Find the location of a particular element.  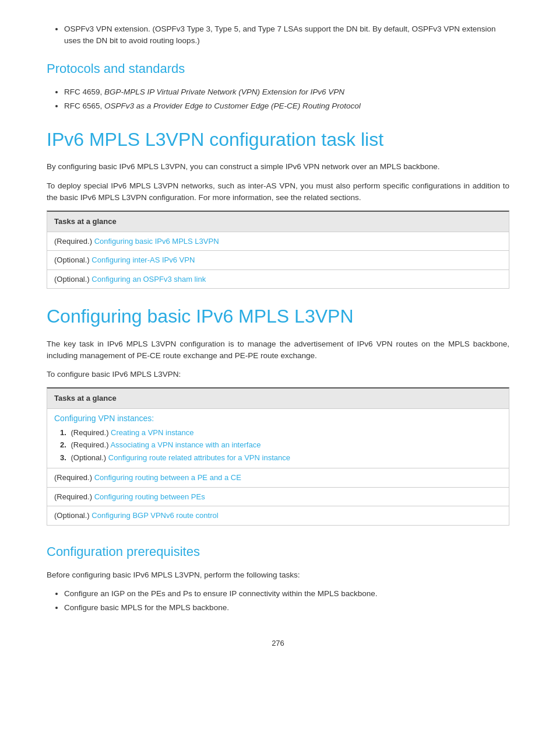

vpn-instances-list: 1. (Required.) Creating a VPN instance 2… is located at coordinates (281, 446).